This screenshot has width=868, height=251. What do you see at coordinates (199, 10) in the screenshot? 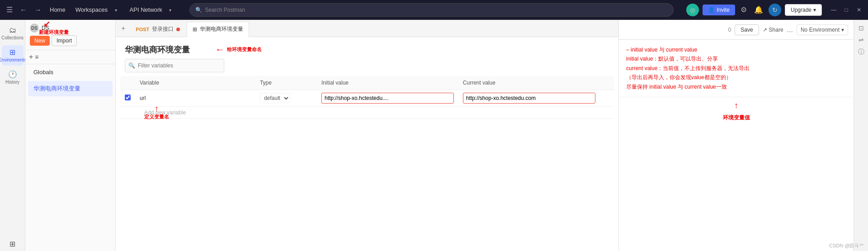
I see `search-icon: 🔍` at bounding box center [199, 10].